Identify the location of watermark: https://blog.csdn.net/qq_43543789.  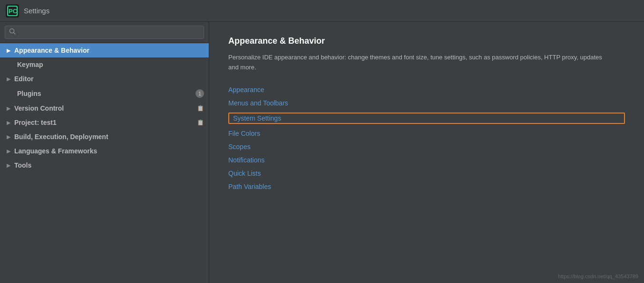
(598, 276).